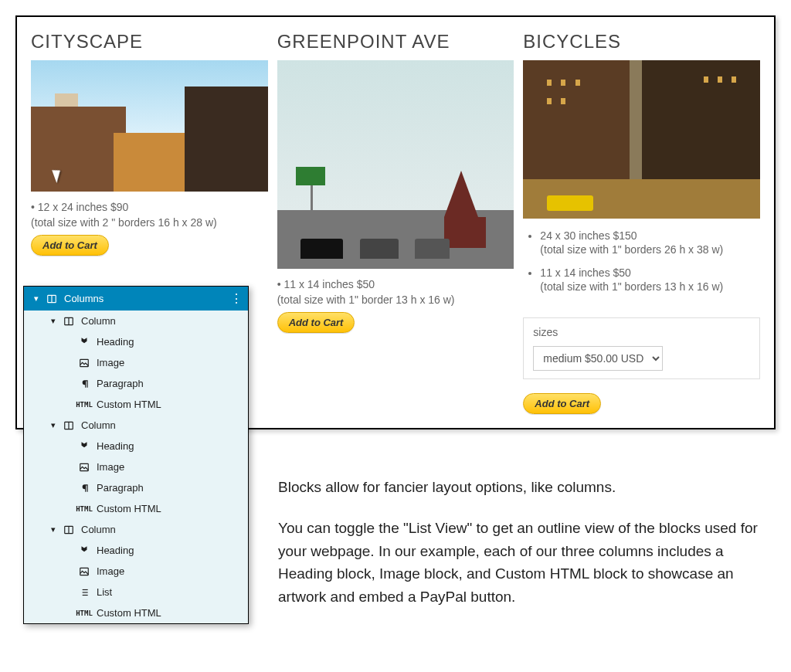  I want to click on product-size-line: • 11 x 14 inches $50, so click(396, 284).